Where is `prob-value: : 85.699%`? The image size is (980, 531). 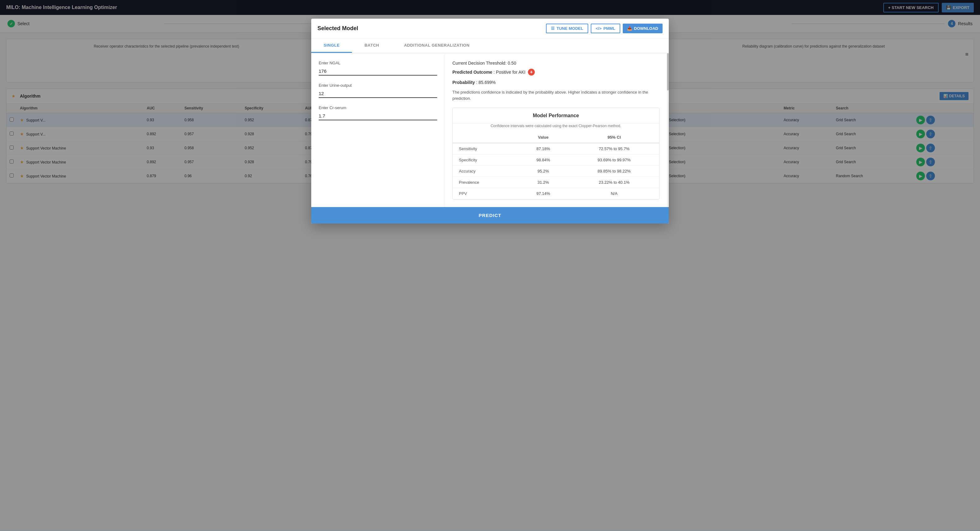 prob-value: : 85.699% is located at coordinates (486, 82).